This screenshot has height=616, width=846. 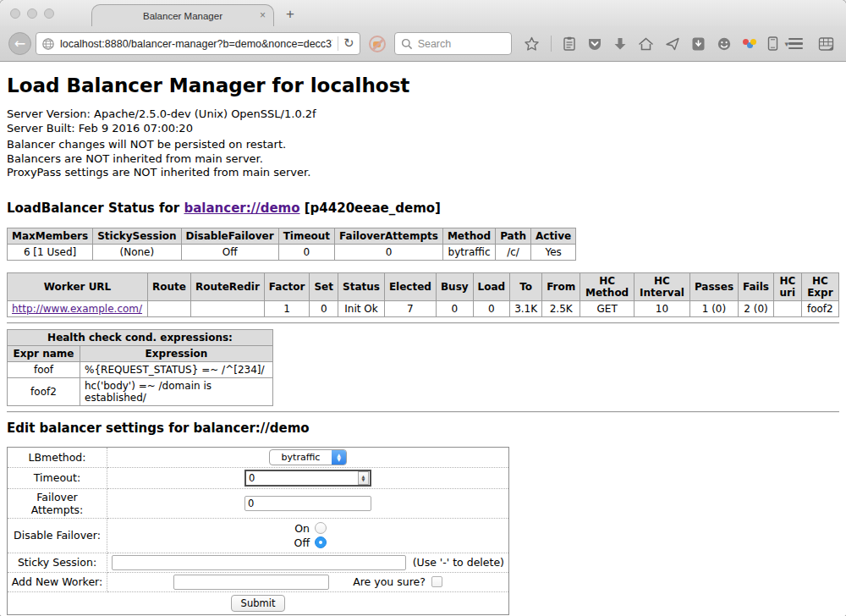 I want to click on tab-close-icon: ×, so click(x=262, y=15).